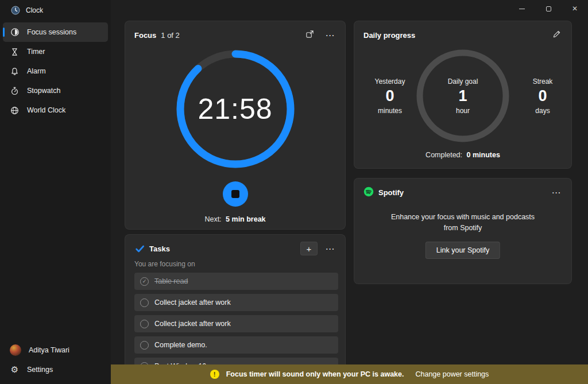 The height and width of the screenshot is (384, 588). What do you see at coordinates (34, 10) in the screenshot?
I see `app-title: Clock` at bounding box center [34, 10].